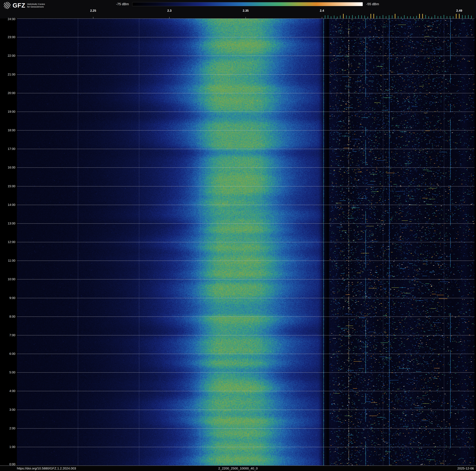 This screenshot has height=471, width=476. I want to click on dataset-id: 2_2200_2500_10000_40_0, so click(238, 469).